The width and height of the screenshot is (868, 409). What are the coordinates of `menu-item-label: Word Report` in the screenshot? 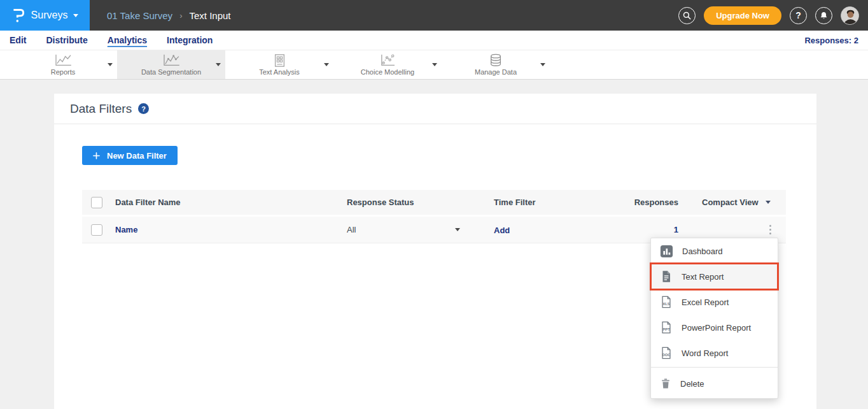 It's located at (705, 353).